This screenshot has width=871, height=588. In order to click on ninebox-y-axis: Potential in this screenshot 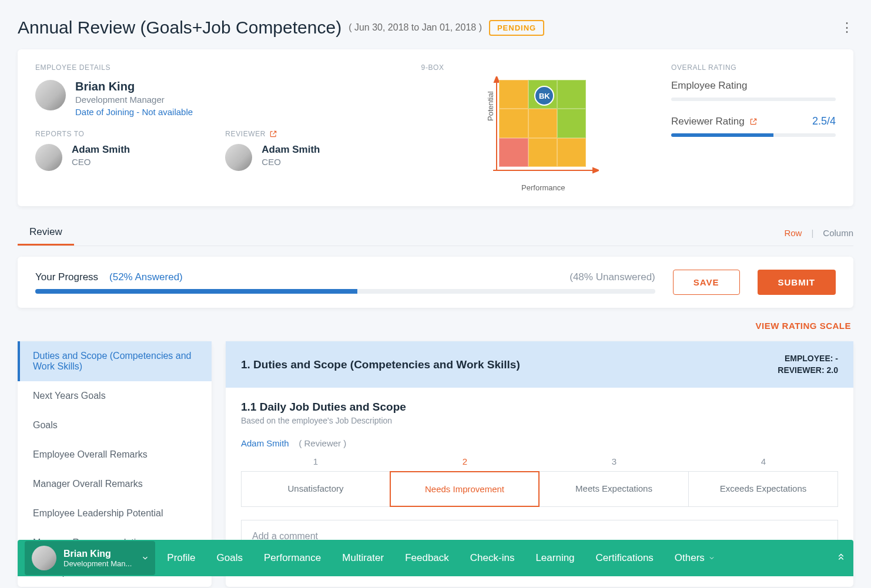, I will do `click(490, 106)`.